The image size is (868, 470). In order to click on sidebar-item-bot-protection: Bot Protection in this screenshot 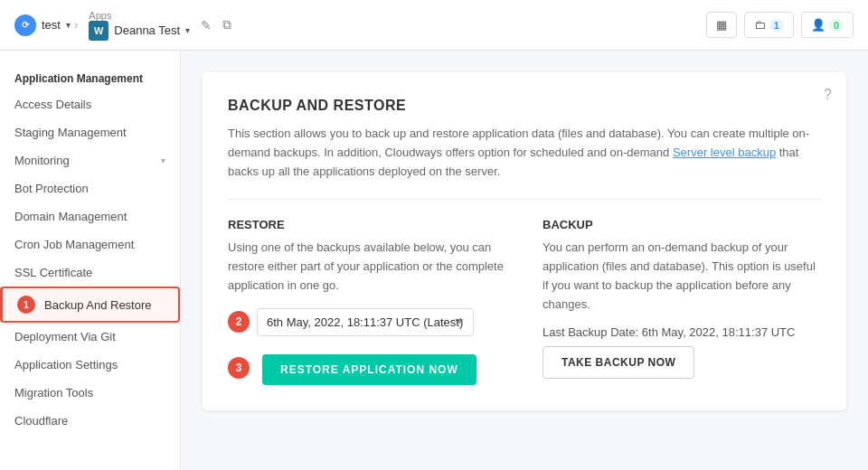, I will do `click(90, 188)`.